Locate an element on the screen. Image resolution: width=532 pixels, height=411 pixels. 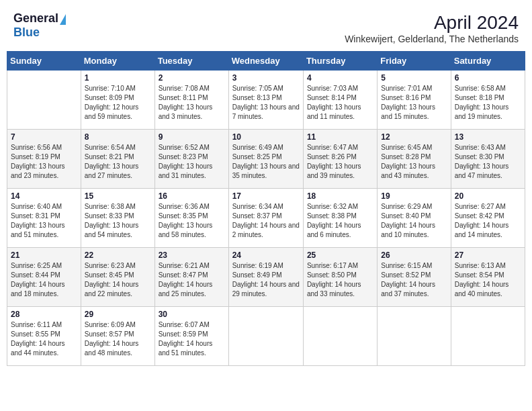
daylight-text: Daylight: 14 hours and 33 minutes. is located at coordinates (340, 289).